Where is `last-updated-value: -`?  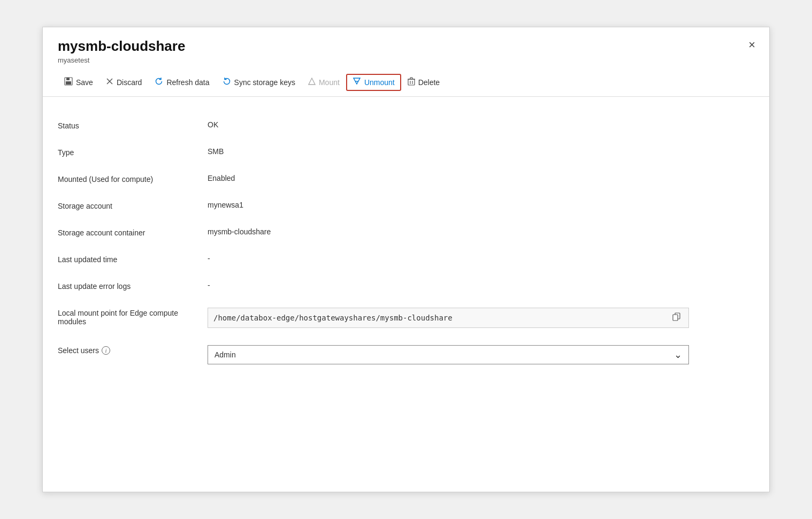 last-updated-value: - is located at coordinates (481, 258).